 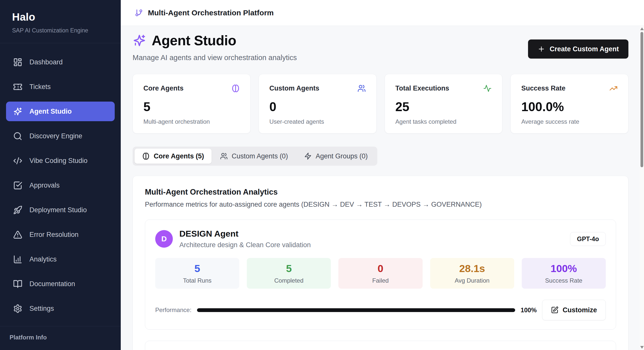 What do you see at coordinates (356, 310) in the screenshot?
I see `performance-bar` at bounding box center [356, 310].